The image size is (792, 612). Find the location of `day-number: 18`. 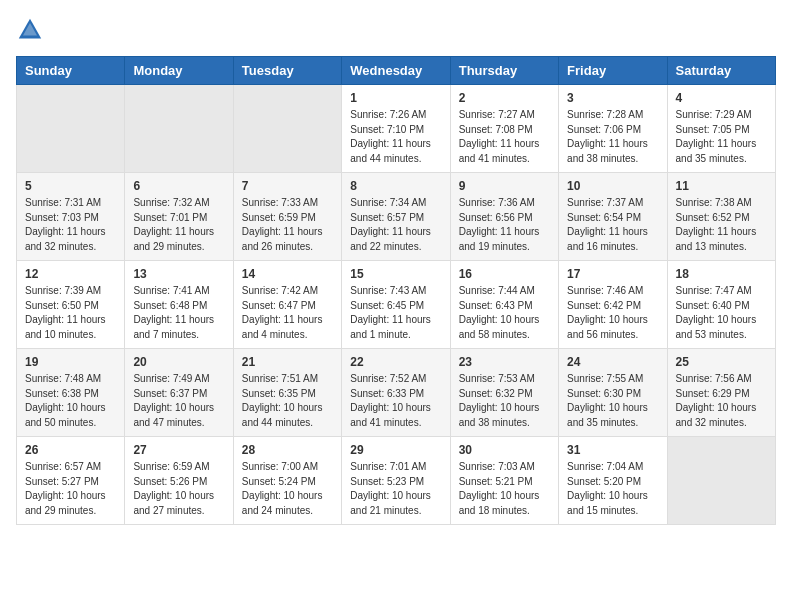

day-number: 18 is located at coordinates (722, 274).